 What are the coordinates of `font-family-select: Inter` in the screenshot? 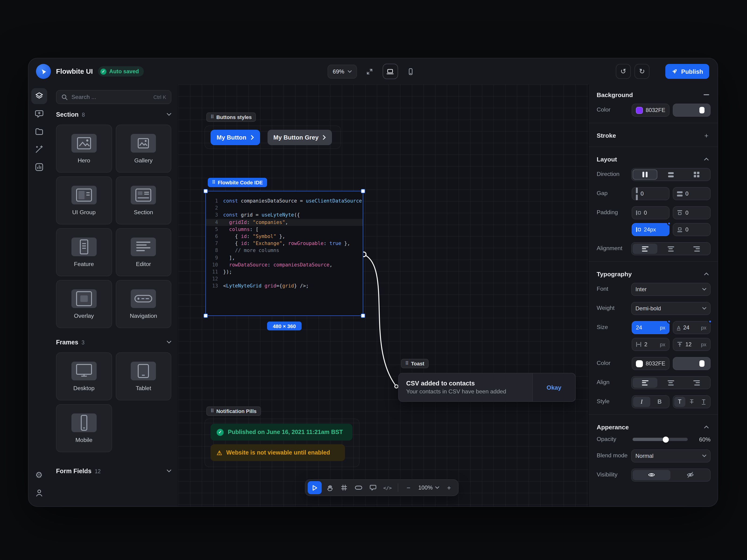 It's located at (671, 290).